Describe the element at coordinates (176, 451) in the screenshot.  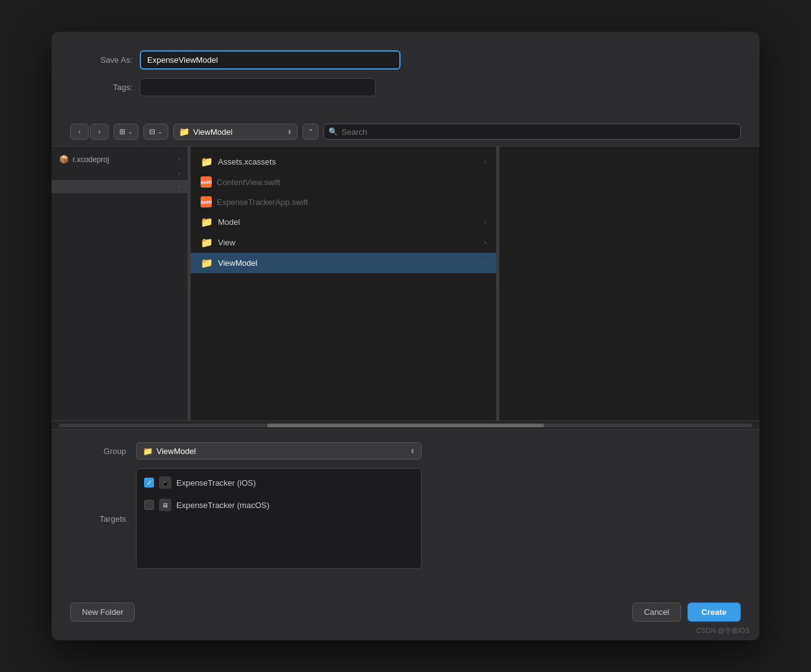
I see `group-value: ViewModel` at that location.